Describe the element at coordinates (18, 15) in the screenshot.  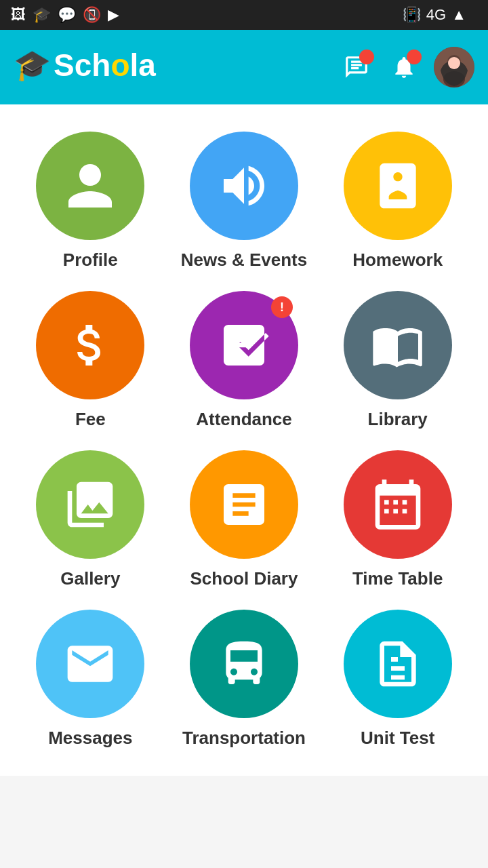
I see `photo-icon: 🖼` at that location.